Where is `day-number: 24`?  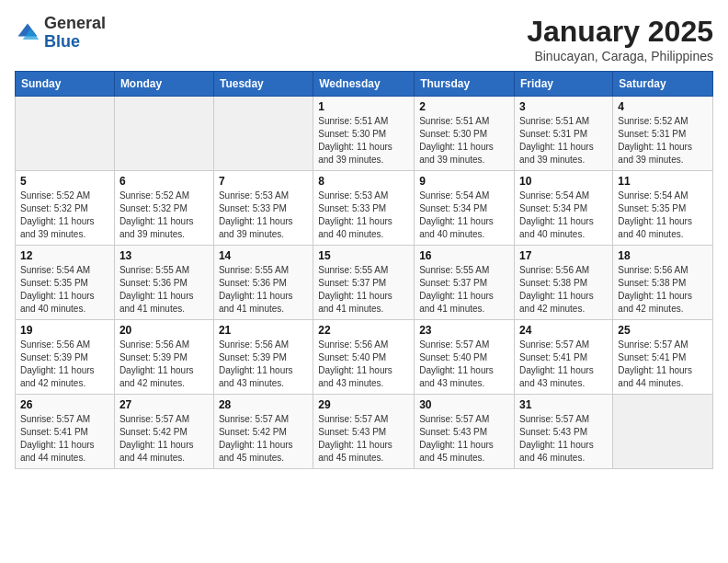
day-number: 24 is located at coordinates (563, 330).